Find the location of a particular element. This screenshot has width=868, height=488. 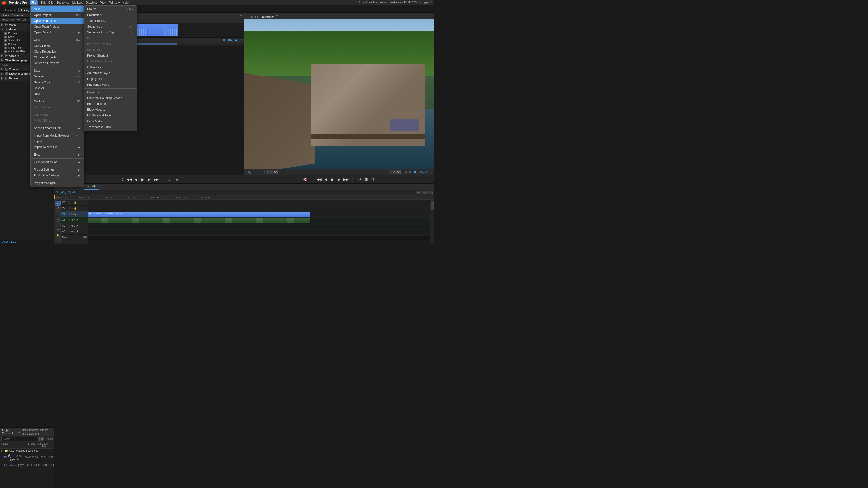

menu-project-manager: Project Manager... is located at coordinates (57, 183).